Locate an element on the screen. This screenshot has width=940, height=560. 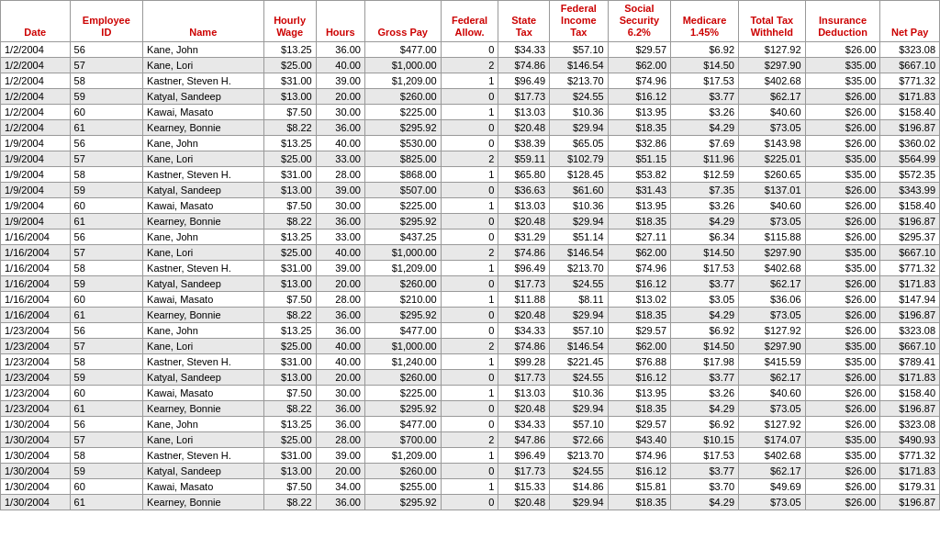
table-cell: $868.00 is located at coordinates (402, 174).